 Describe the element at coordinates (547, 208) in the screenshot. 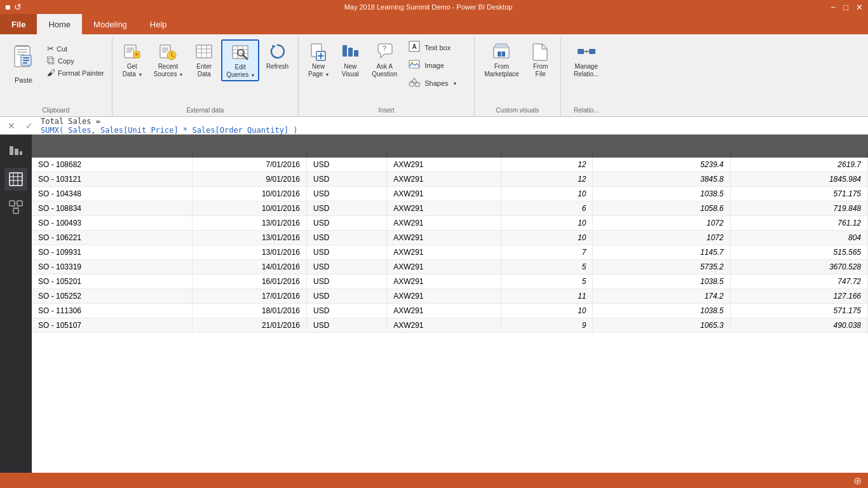

I see `table-cell-5: 6` at that location.